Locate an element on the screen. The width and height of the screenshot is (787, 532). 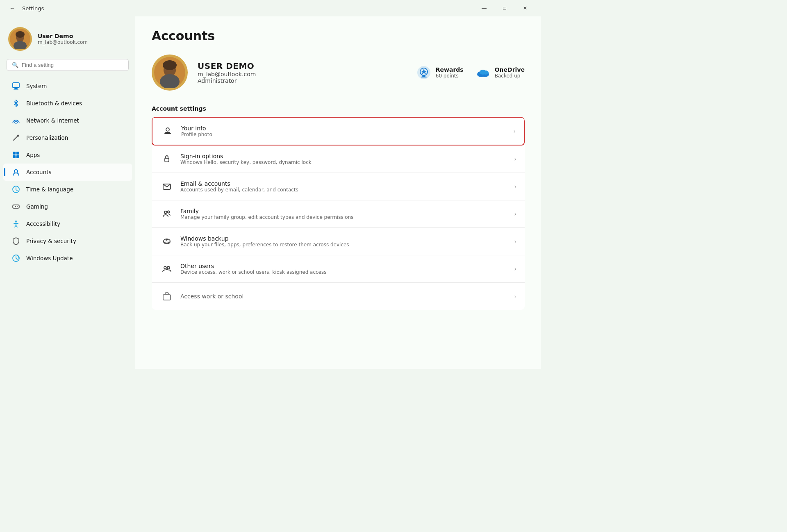
settings-item-other-users: Other users Device access, work or schoo… is located at coordinates (338, 269).